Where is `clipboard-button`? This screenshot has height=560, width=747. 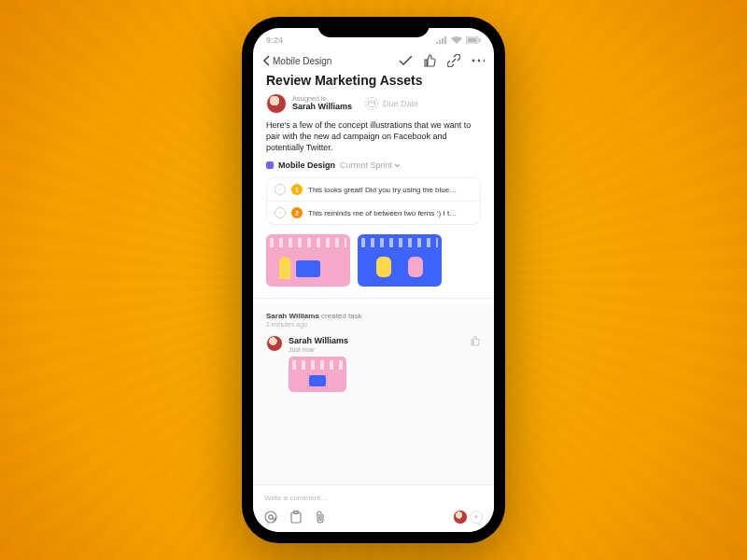 clipboard-button is located at coordinates (296, 517).